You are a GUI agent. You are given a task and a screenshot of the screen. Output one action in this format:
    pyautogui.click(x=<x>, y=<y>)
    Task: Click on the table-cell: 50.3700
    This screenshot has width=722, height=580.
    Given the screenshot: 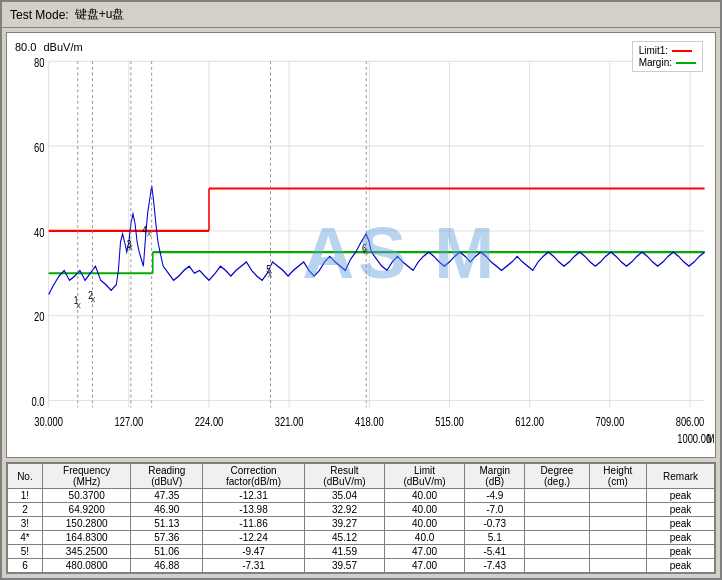 What is the action you would take?
    pyautogui.click(x=86, y=496)
    